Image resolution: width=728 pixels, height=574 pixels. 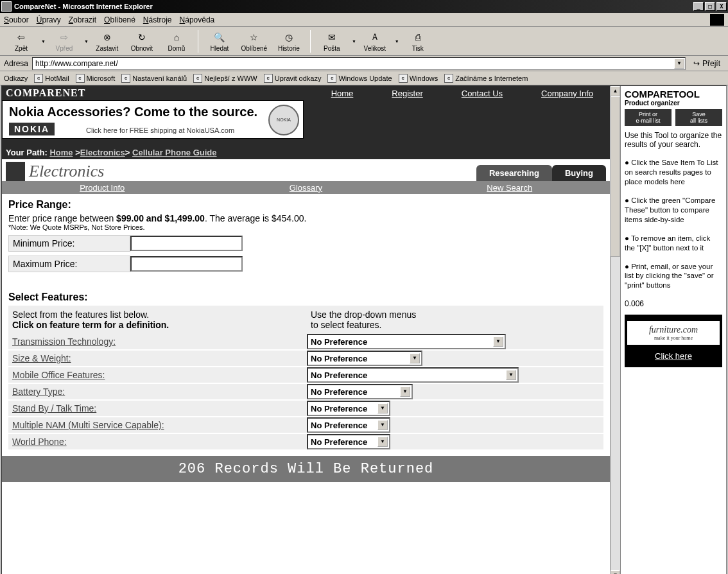 I want to click on feature-label-link: World Phone:, so click(x=40, y=442).